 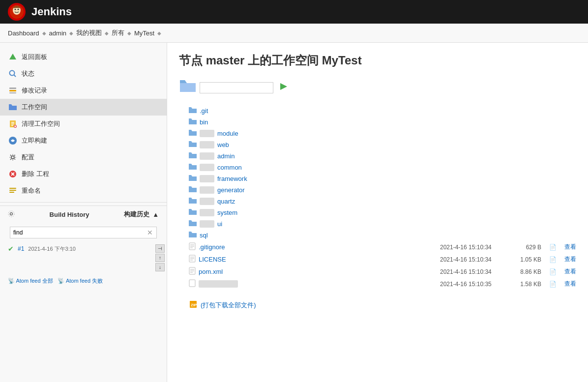 What do you see at coordinates (527, 284) in the screenshot?
I see `file-size: 1.58 KB` at bounding box center [527, 284].